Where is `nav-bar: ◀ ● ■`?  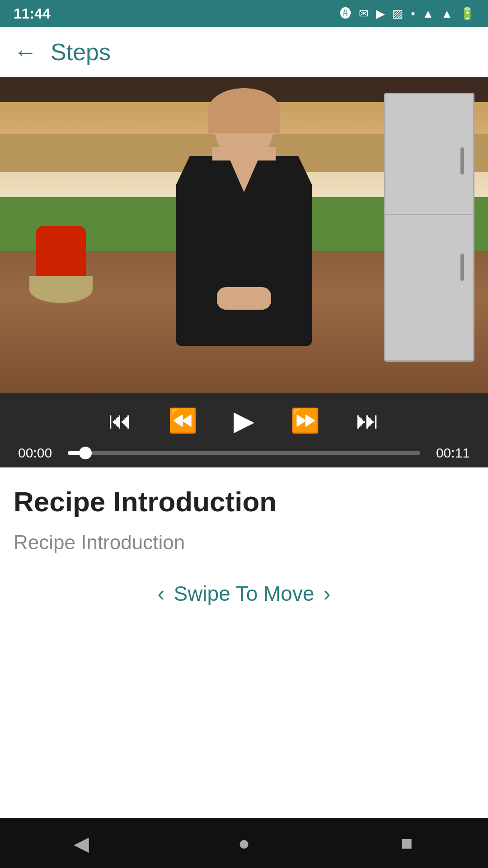 nav-bar: ◀ ● ■ is located at coordinates (244, 843).